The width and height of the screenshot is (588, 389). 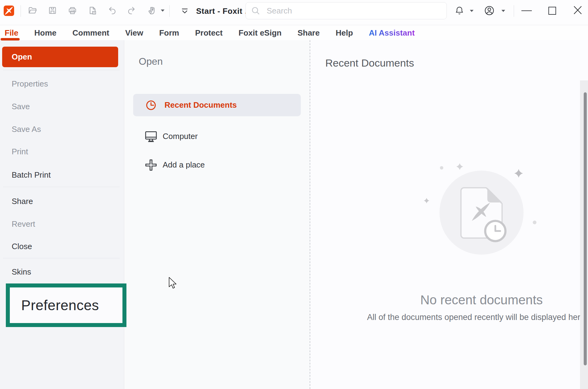 What do you see at coordinates (173, 284) in the screenshot?
I see `mouse-cursor` at bounding box center [173, 284].